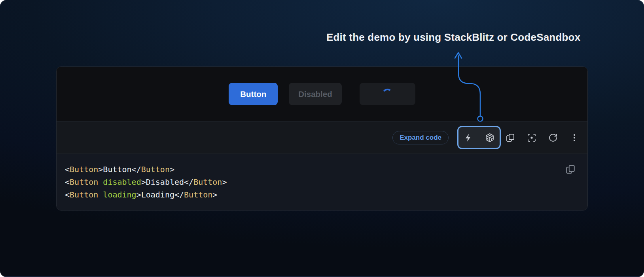 This screenshot has width=644, height=277. Describe the element at coordinates (532, 138) in the screenshot. I see `focus-icon` at that location.